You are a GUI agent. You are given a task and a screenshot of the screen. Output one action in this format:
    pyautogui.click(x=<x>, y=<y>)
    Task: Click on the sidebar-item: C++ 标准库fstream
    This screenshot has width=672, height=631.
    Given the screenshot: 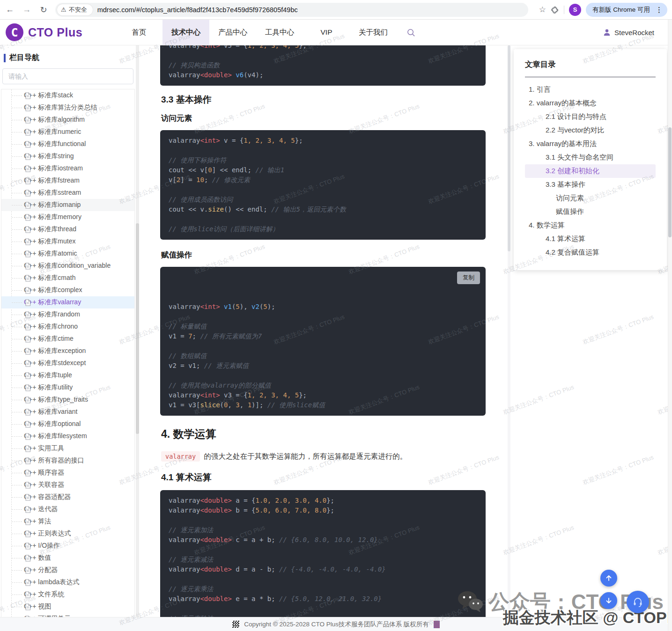 What is the action you would take?
    pyautogui.click(x=68, y=181)
    